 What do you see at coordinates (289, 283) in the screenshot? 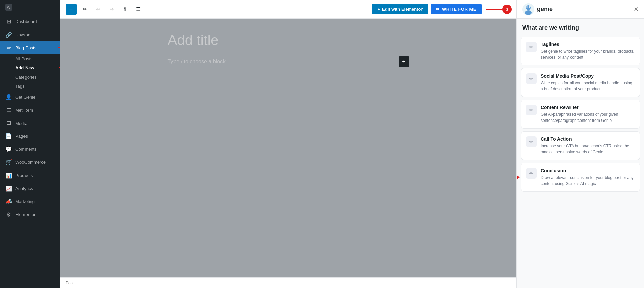
I see `bottom-bar: Post` at bounding box center [289, 283].